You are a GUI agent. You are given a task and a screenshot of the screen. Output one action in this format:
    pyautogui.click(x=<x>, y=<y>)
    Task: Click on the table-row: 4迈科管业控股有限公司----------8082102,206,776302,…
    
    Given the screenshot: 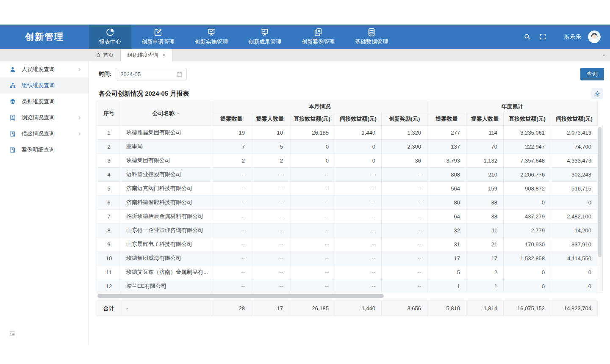 What is the action you would take?
    pyautogui.click(x=347, y=174)
    